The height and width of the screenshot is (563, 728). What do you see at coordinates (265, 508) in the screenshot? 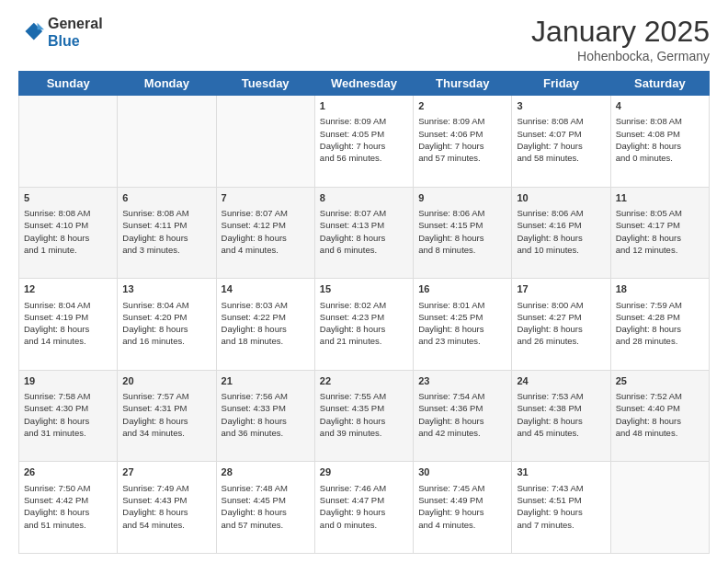
I see `calendar-cell: 28Sunrise: 7:48 AMSunset: 4:45 PMDayligh…` at bounding box center [265, 508].